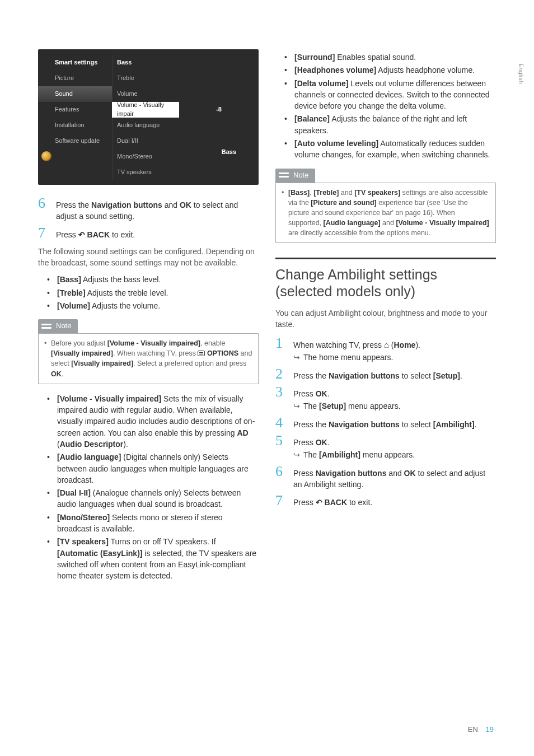 The image size is (534, 756). What do you see at coordinates (75, 94) in the screenshot?
I see `tv-left-item-selected: Sound` at bounding box center [75, 94].